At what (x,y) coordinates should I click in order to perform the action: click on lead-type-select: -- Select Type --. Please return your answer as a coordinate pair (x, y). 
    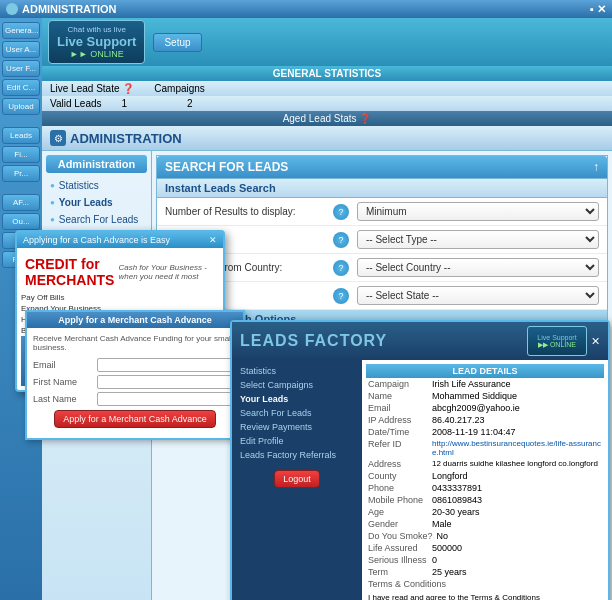
    Looking at the image, I should click on (478, 240).